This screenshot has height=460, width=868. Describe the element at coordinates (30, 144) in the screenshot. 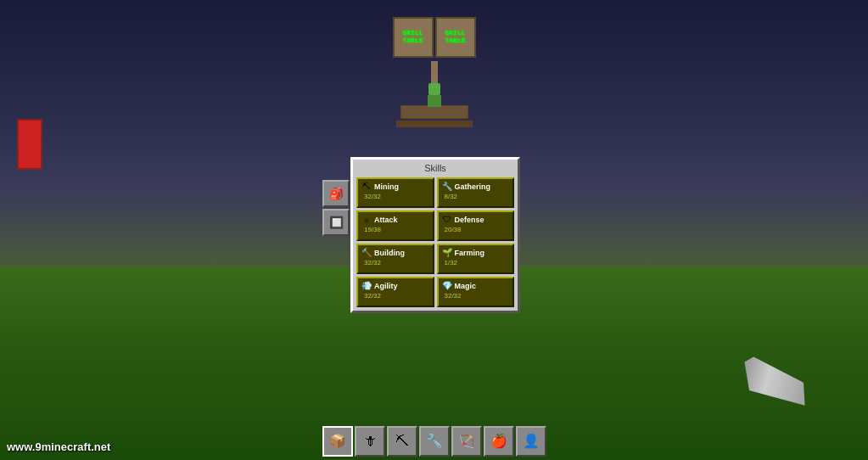

I see `left-structure` at that location.